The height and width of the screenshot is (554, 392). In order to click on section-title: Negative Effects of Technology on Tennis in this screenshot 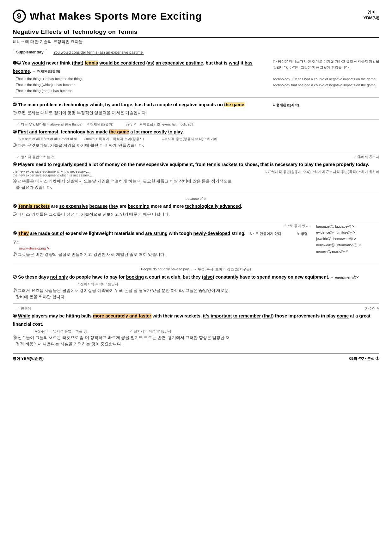, I will do `click(196, 33)`.